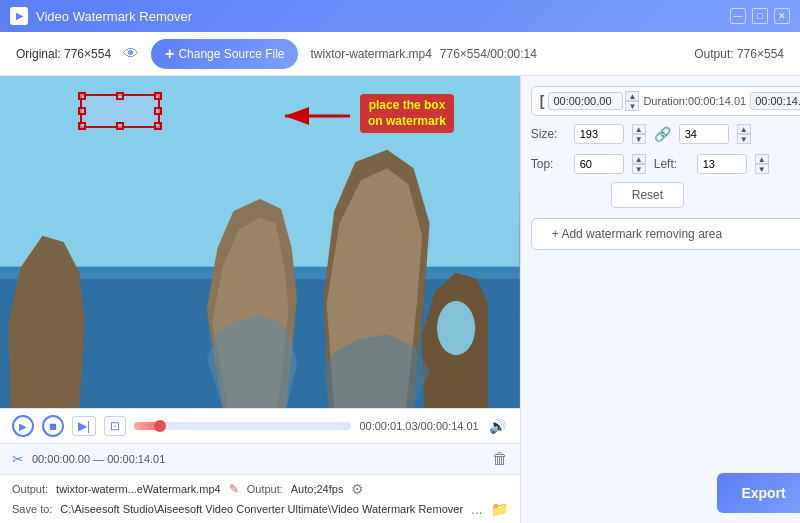 This screenshot has width=800, height=523. What do you see at coordinates (639, 129) in the screenshot?
I see `size-width-up: ▲` at bounding box center [639, 129].